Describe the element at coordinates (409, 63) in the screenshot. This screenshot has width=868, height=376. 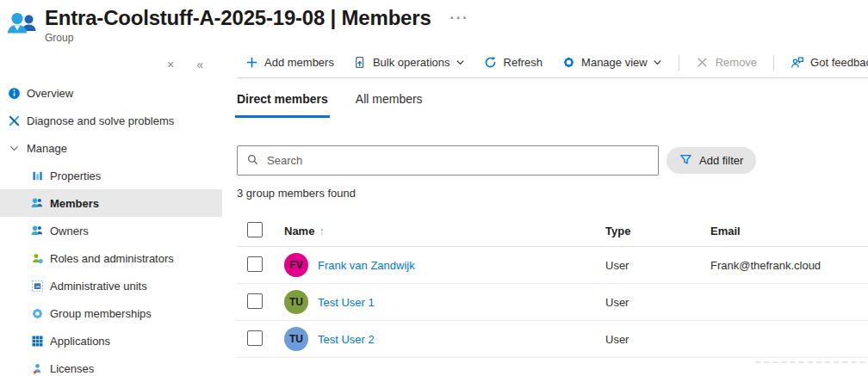
I see `toolbar-button-bulk-operations: Bulk operations` at that location.